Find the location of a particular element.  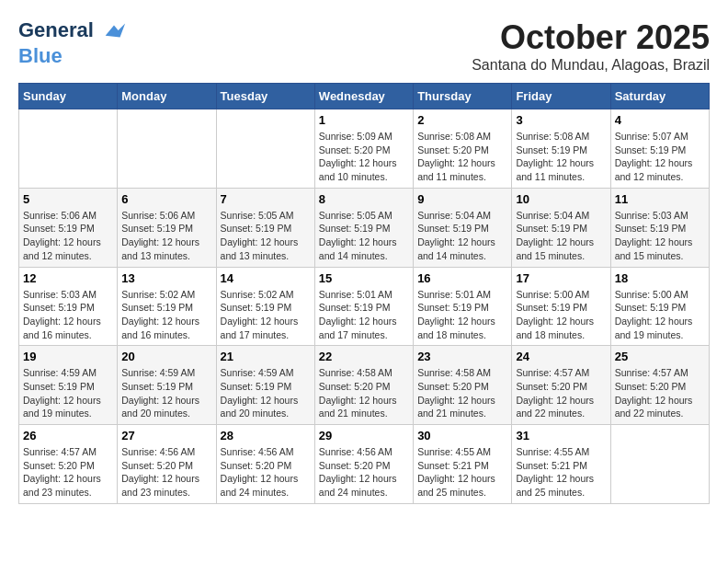

weekday-wednesday: Wednesday is located at coordinates (364, 97).